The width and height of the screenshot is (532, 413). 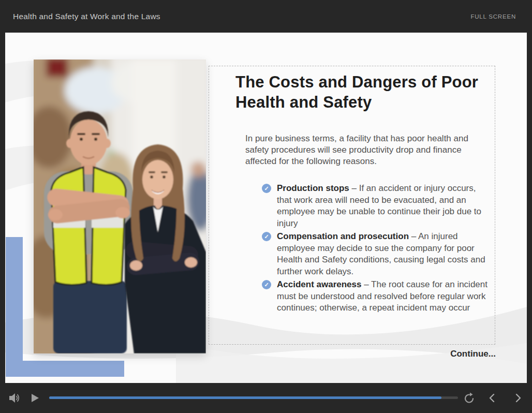 What do you see at coordinates (14, 398) in the screenshot?
I see `speaker-icon` at bounding box center [14, 398].